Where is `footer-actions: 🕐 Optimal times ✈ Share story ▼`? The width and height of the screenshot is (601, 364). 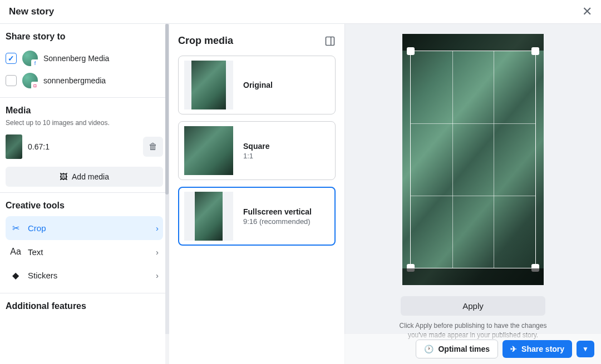
footer-actions: 🕐 Optimal times ✈ Share story ▼ is located at coordinates (300, 349).